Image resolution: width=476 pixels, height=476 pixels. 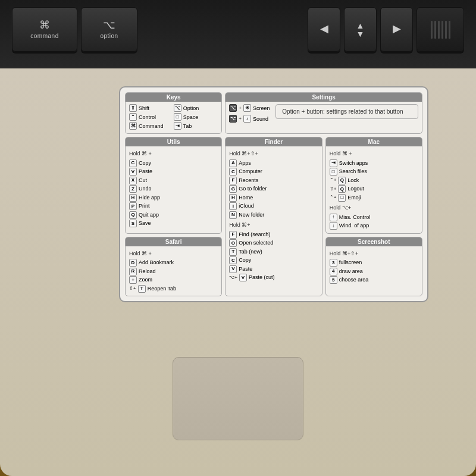 What do you see at coordinates (174, 189) in the screenshot?
I see `utils-body: Hold ⌘ + C Copy V Paste X Cut` at bounding box center [174, 189].